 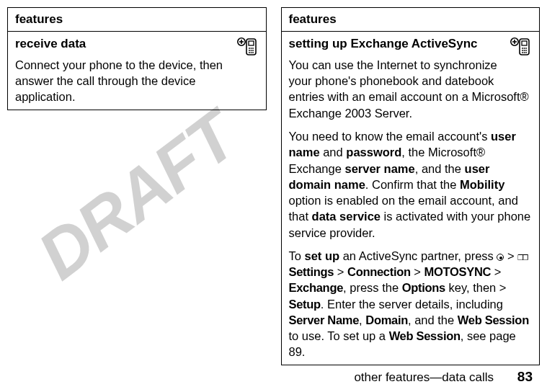 What do you see at coordinates (443, 377) in the screenshot?
I see `page-footer: other features—data calls 83` at bounding box center [443, 377].